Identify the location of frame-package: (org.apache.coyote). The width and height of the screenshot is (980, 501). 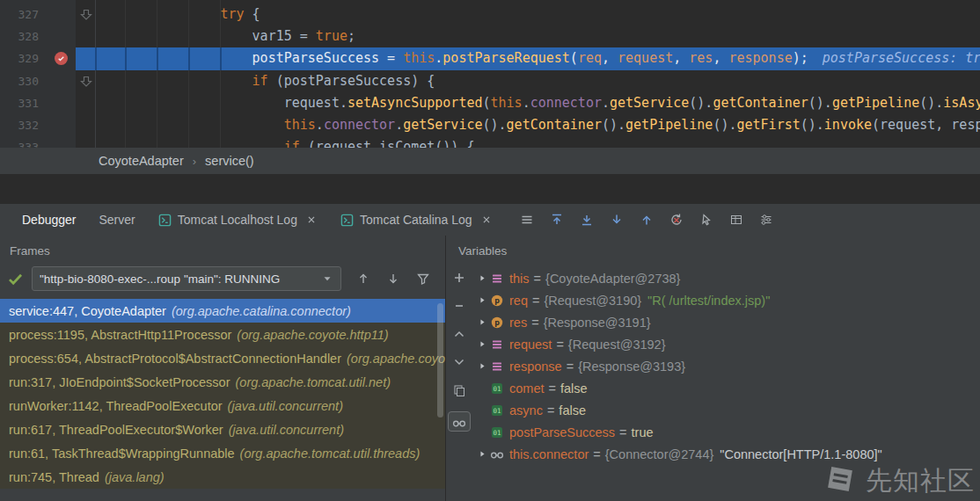
(396, 359).